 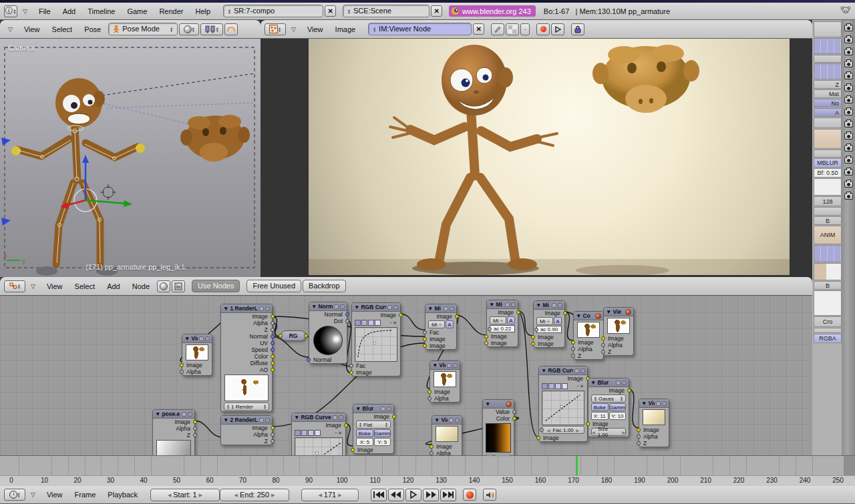 I want to click on menu-item-timeline: Timeline, so click(x=102, y=11).